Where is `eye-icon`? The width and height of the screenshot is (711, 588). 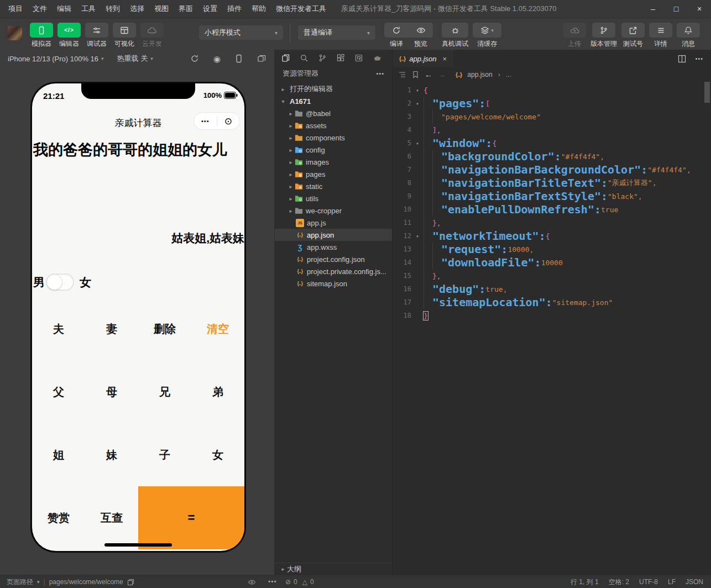
eye-icon is located at coordinates (252, 582).